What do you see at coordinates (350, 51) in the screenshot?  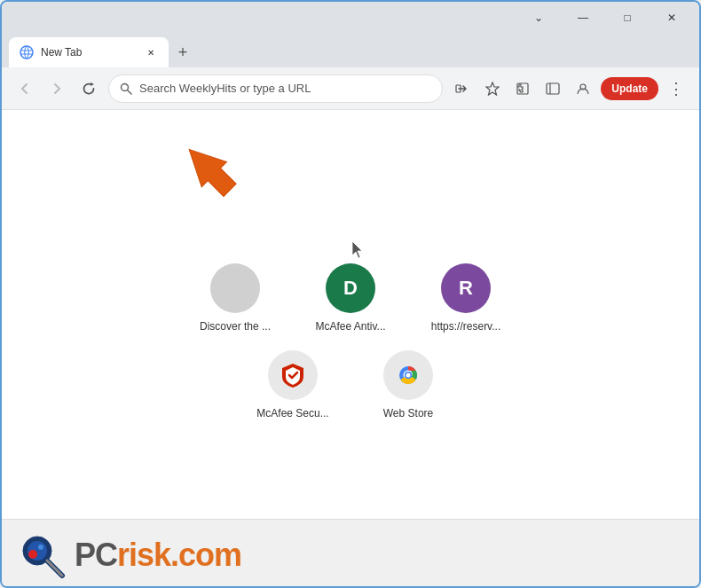 I see `tab-bar: New Tab ✕ +` at bounding box center [350, 51].